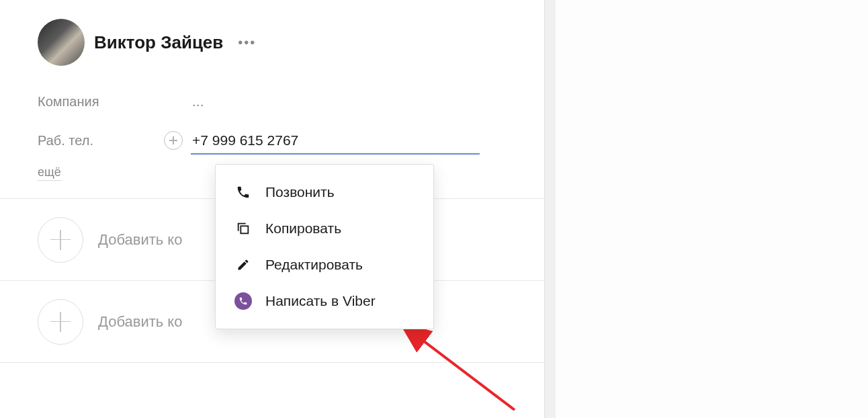  Describe the element at coordinates (324, 228) in the screenshot. I see `menu-item-copy: Копировать` at that location.